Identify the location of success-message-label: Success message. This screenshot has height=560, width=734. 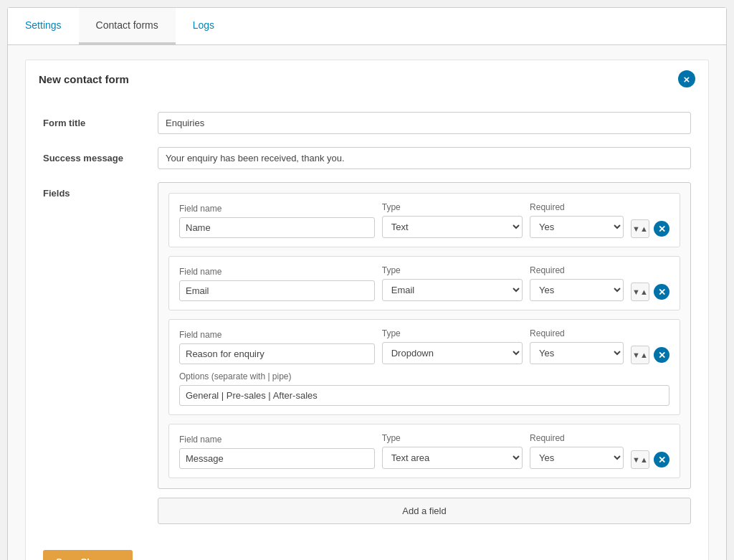
(100, 155).